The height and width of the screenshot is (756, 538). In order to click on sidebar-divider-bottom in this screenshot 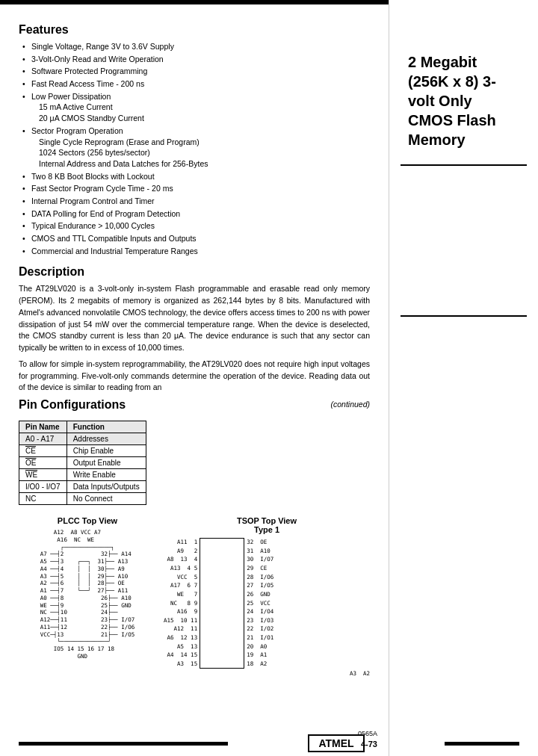, I will do `click(463, 316)`.